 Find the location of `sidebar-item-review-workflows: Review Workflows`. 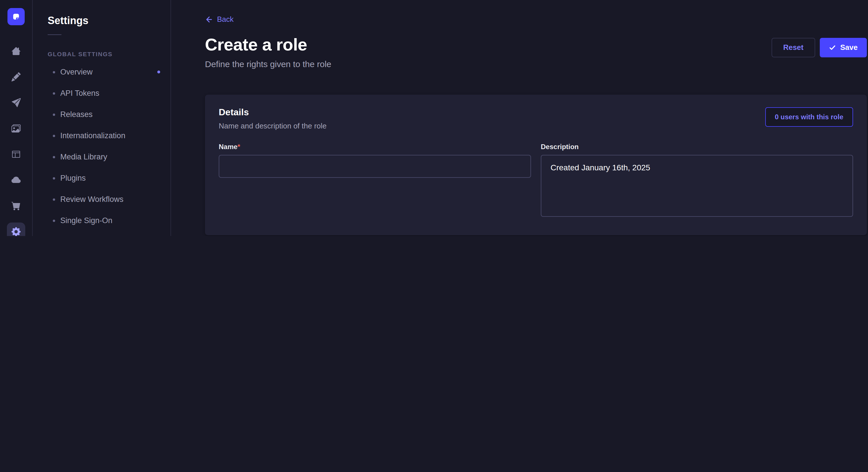

sidebar-item-review-workflows: Review Workflows is located at coordinates (102, 199).